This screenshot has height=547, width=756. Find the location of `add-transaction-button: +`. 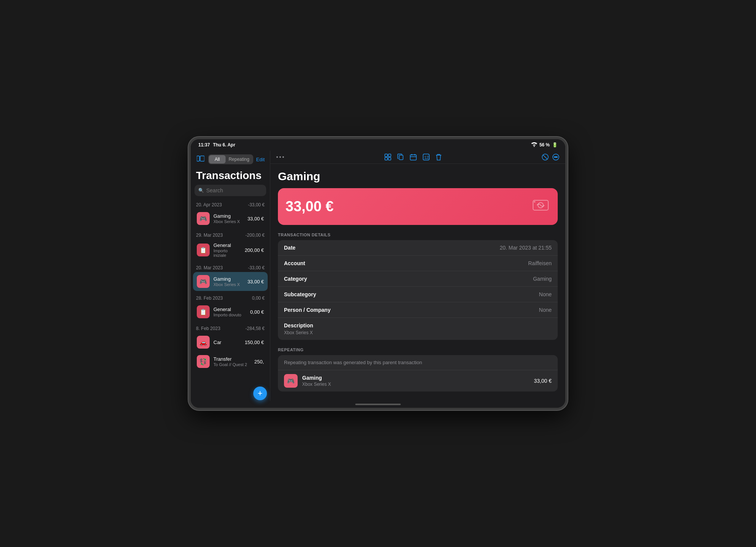

add-transaction-button: + is located at coordinates (260, 393).